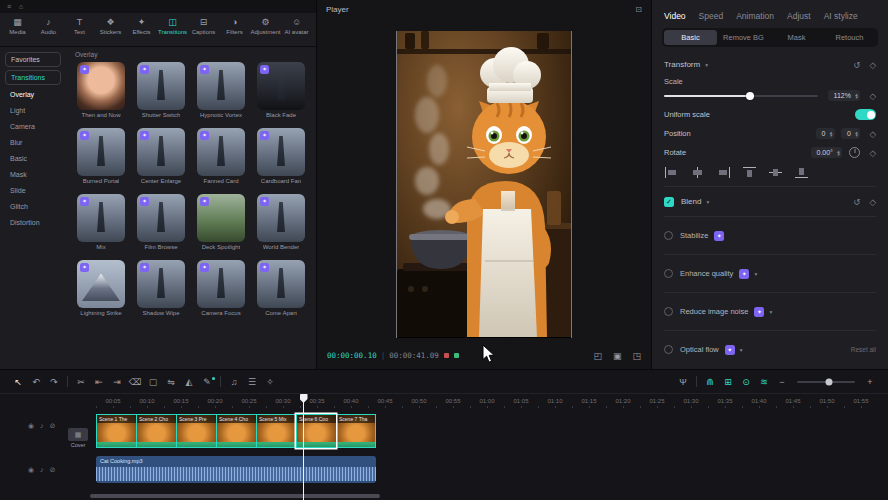  Describe the element at coordinates (672, 172) in the screenshot. I see `align-left-icon` at that location.